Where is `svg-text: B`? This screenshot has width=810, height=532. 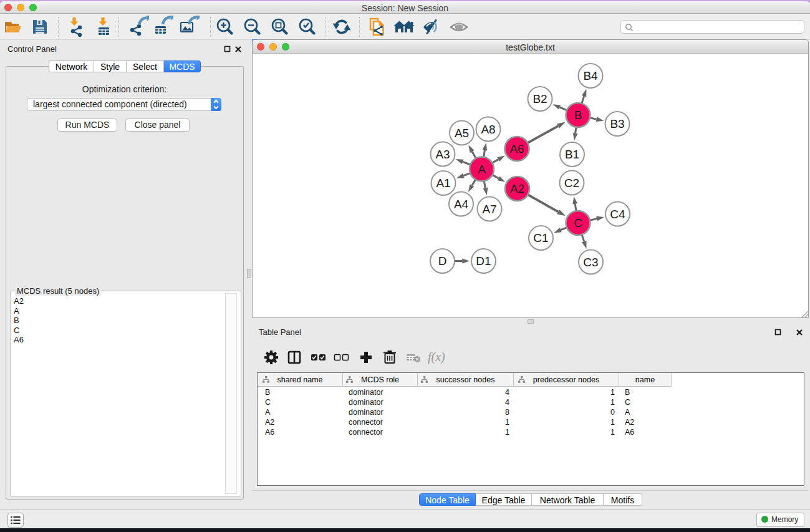
svg-text: B is located at coordinates (579, 115).